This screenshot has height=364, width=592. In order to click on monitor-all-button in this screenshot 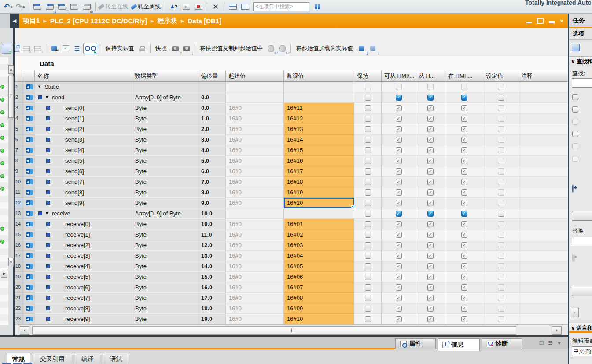, I will do `click(90, 48)`.